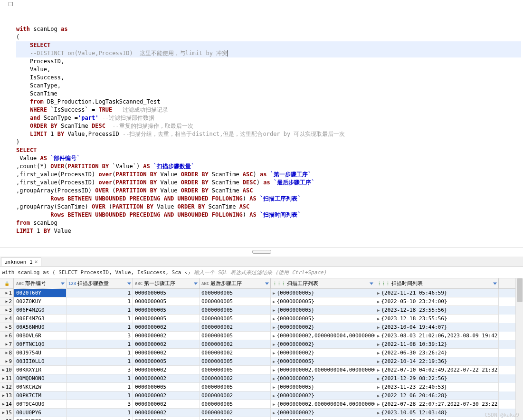  Describe the element at coordinates (437, 302) in the screenshot. I see `table-cell: ▶{2022-05-10 23:24:00}` at that location.